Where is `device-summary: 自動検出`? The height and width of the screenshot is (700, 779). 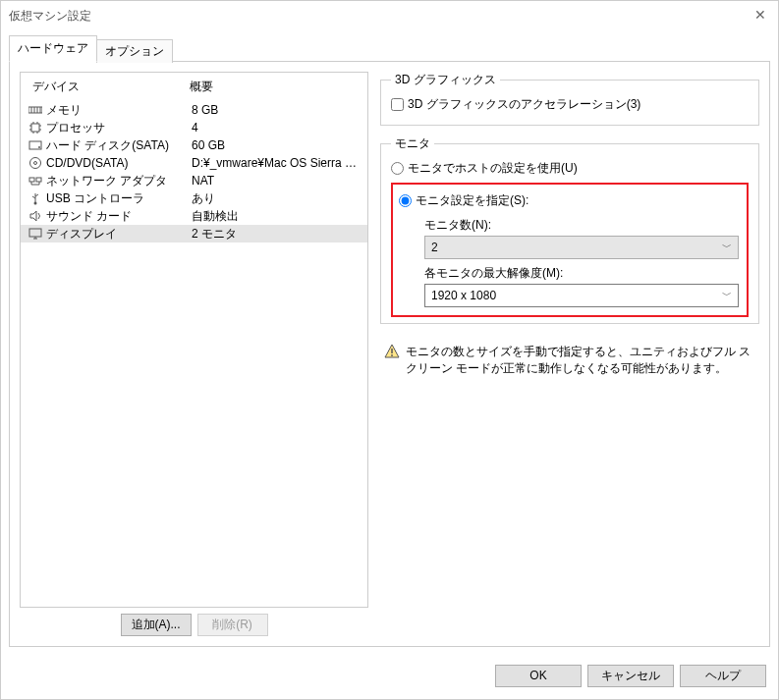
device-summary: 自動検出 is located at coordinates (275, 216).